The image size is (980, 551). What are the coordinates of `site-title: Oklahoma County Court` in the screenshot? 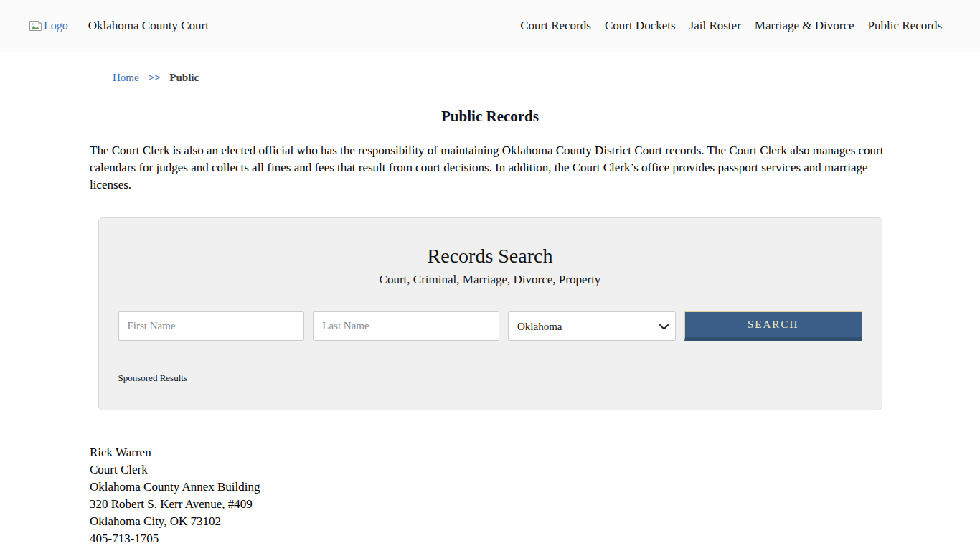 It's located at (149, 26).